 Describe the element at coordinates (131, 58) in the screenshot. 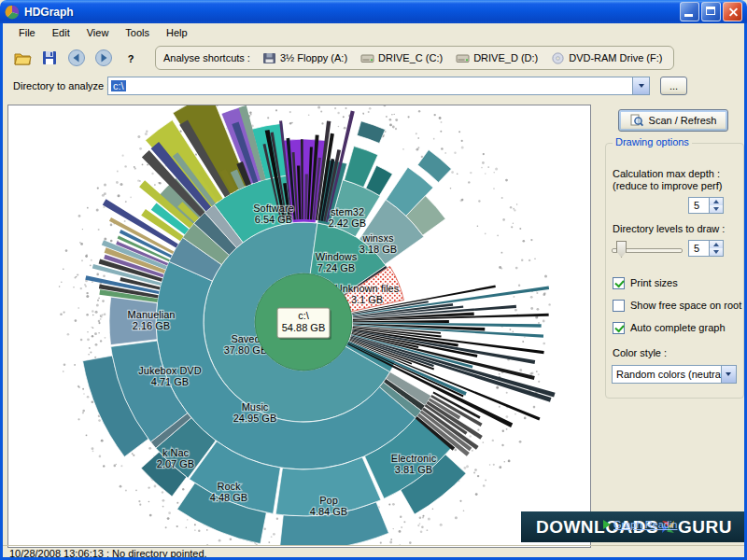

I see `help-icon: ?` at that location.